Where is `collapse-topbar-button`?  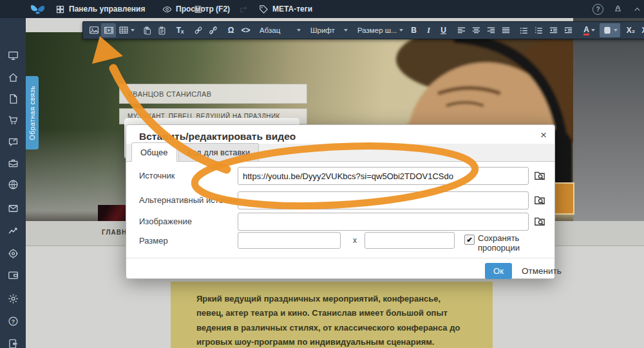 collapse-topbar-button is located at coordinates (638, 9).